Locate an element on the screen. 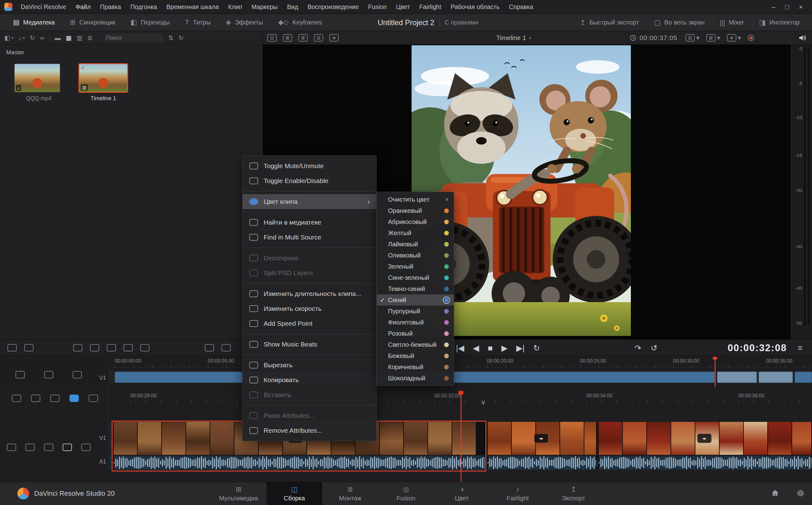 The height and width of the screenshot is (505, 812). effects-tool-icon is located at coordinates (16, 398).